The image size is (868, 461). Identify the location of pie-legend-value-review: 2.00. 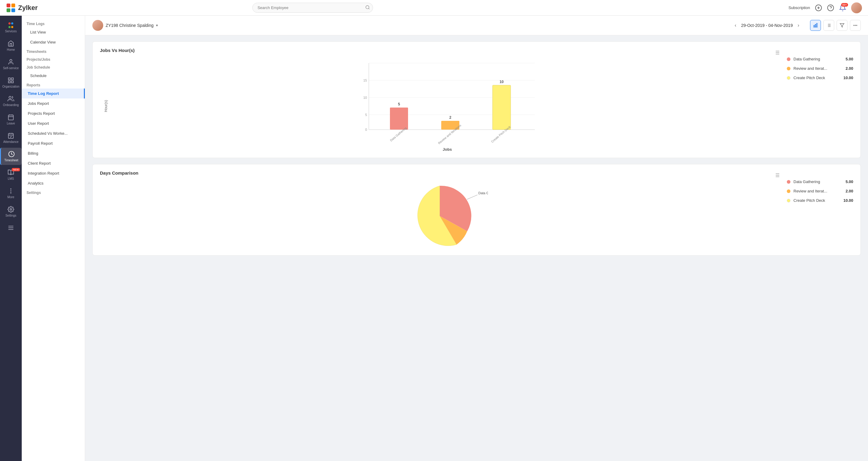
(847, 191).